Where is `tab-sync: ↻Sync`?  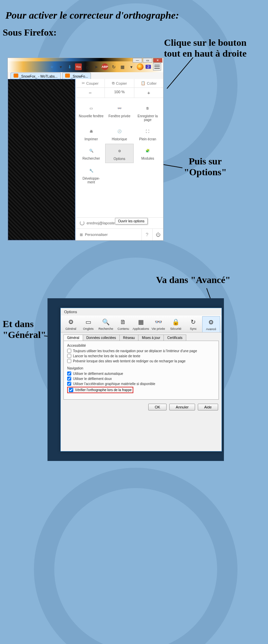
tab-sync: ↻Sync is located at coordinates (193, 324).